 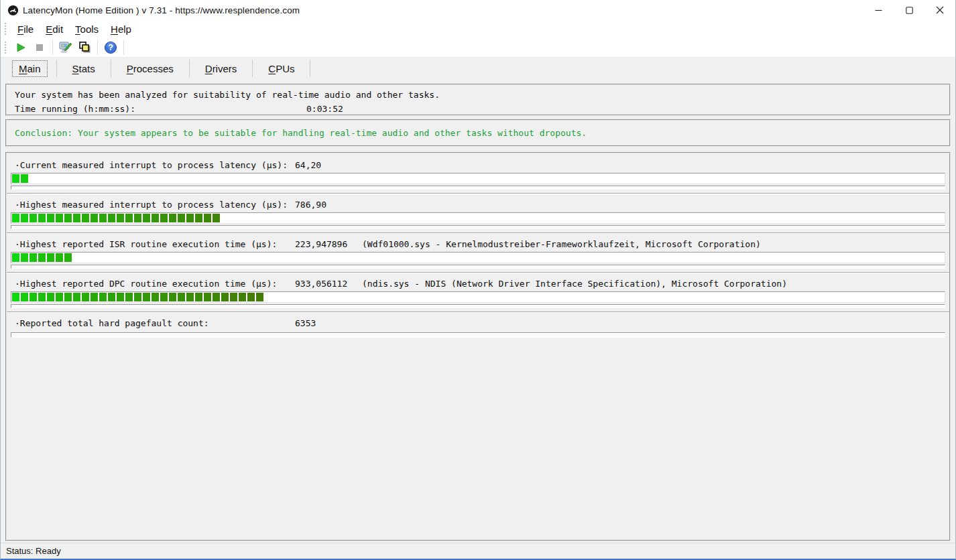 I want to click on measurement-label: ·Reported total hard pagefault count:, so click(x=112, y=323).